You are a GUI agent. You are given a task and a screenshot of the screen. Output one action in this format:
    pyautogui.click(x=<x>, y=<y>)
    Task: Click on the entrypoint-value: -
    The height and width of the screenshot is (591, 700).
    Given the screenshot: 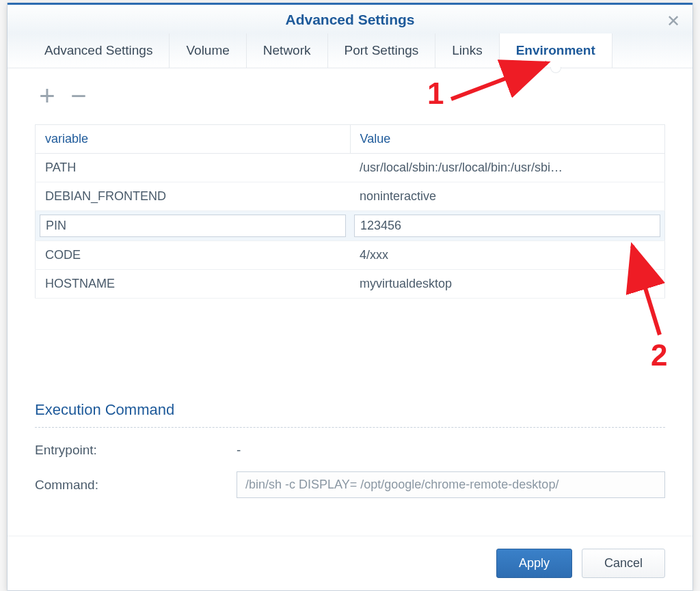 What is the action you would take?
    pyautogui.click(x=239, y=450)
    